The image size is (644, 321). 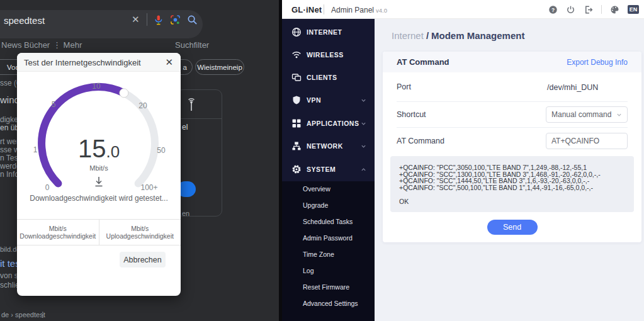 What do you see at coordinates (317, 189) in the screenshot?
I see `submenu-overview: Overview` at bounding box center [317, 189].